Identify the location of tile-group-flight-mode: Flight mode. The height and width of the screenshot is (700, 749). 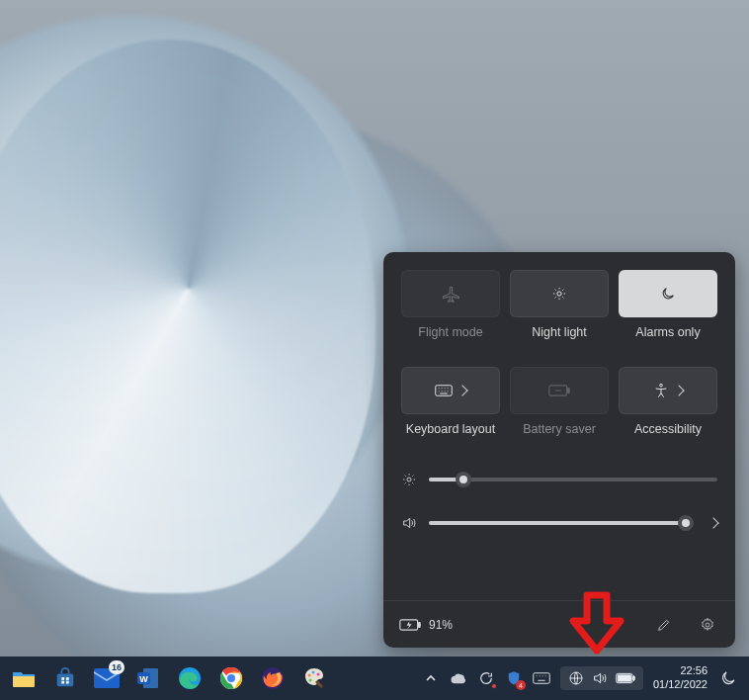
(451, 305).